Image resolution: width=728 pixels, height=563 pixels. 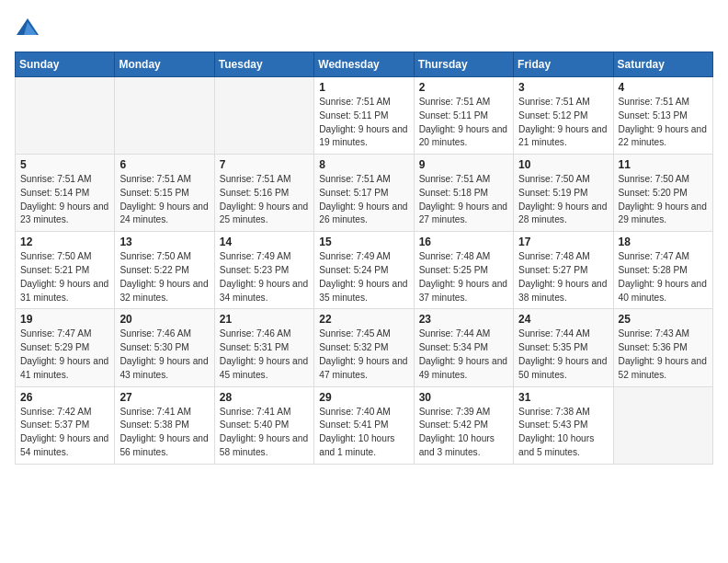 What do you see at coordinates (664, 123) in the screenshot?
I see `day-info: Sunrise: 7:51 AM Sunset: 5:13 PM Dayligh…` at bounding box center [664, 123].